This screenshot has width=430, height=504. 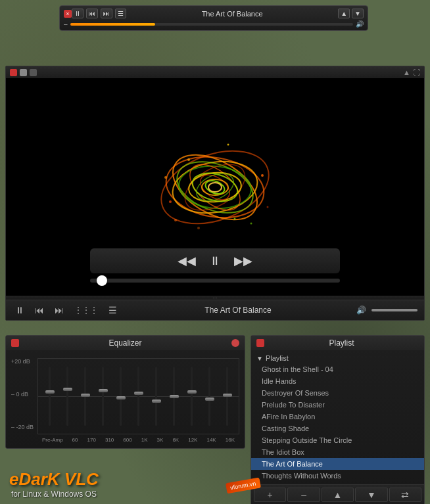 I want to click on eq-170hz-slider, so click(x=85, y=396).